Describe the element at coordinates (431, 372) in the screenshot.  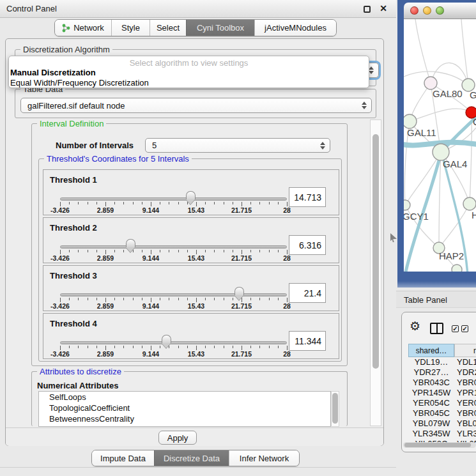
I see `cell-shared-name: YDR27…` at that location.